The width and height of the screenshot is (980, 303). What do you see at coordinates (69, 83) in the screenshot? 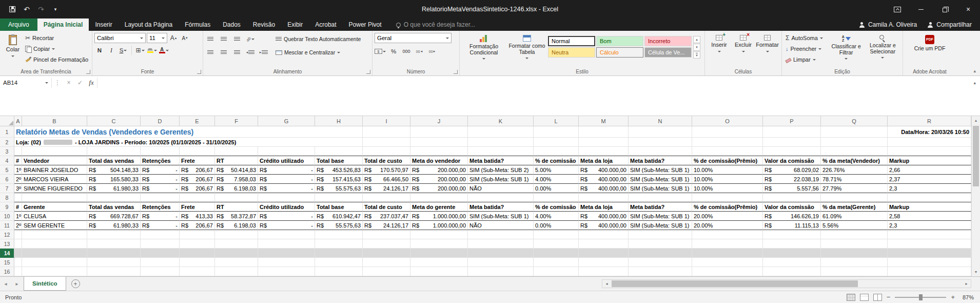
I see `cancel-entry-button: ×` at bounding box center [69, 83].